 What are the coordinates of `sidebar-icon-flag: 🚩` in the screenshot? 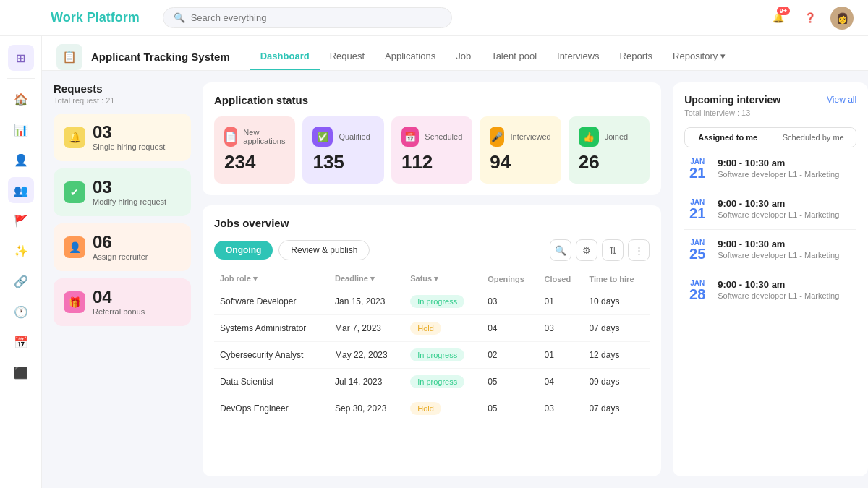 It's located at (21, 221).